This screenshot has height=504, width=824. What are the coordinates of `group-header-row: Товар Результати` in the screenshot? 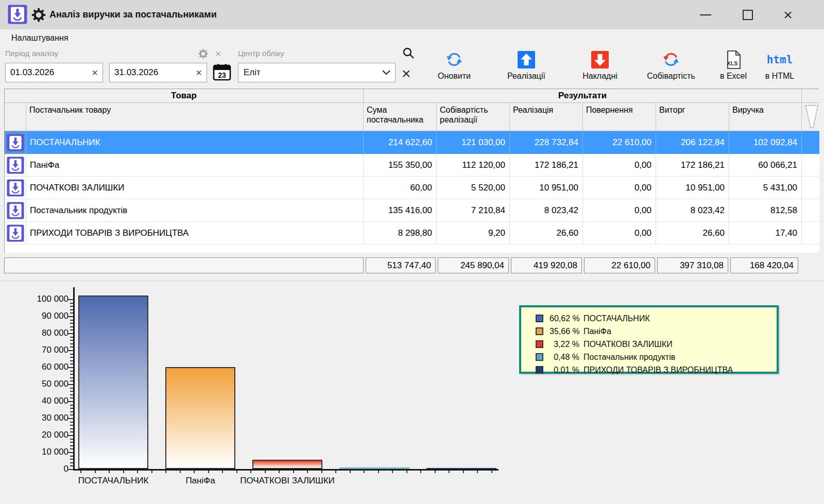 It's located at (412, 96).